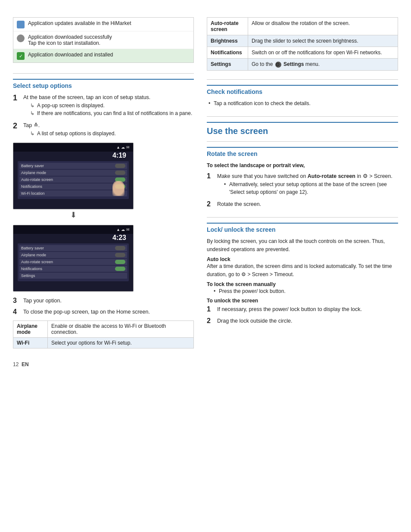 This screenshot has width=411, height=532. What do you see at coordinates (323, 27) in the screenshot?
I see `info-desc-1: Allow or disallow the rotation of the sc…` at bounding box center [323, 27].